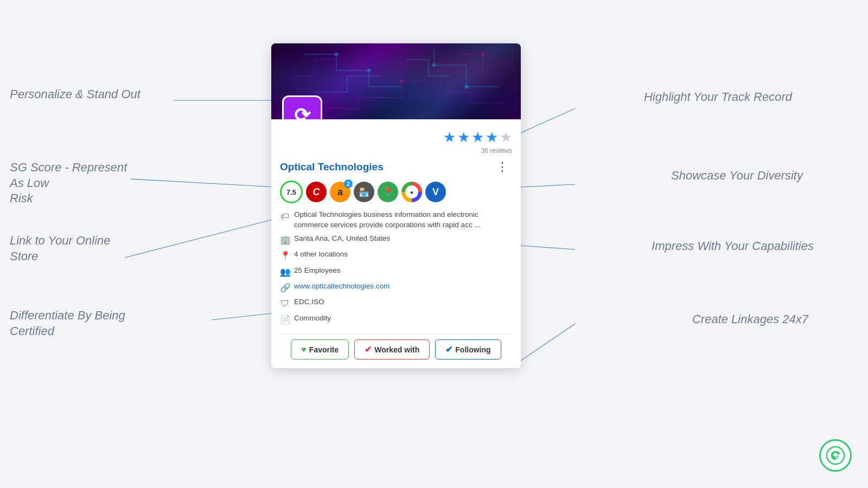  What do you see at coordinates (436, 192) in the screenshot?
I see `badge-blue: V` at bounding box center [436, 192].